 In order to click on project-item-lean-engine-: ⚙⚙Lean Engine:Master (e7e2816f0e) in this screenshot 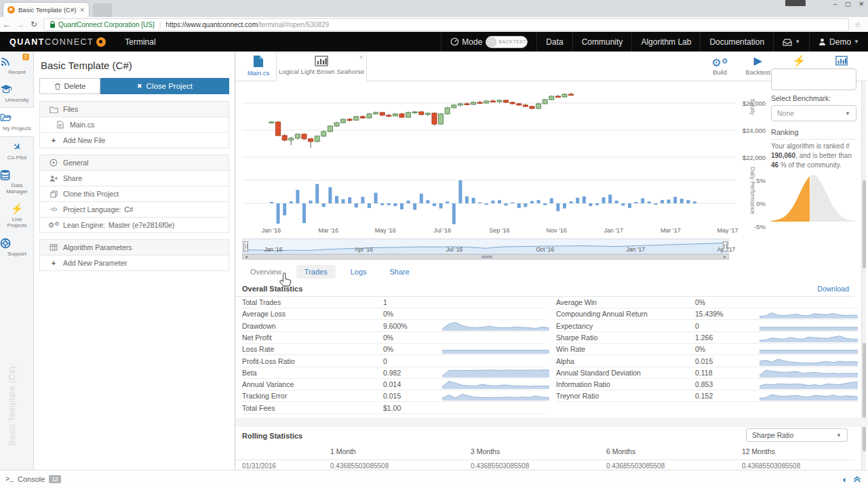, I will do `click(134, 225)`.